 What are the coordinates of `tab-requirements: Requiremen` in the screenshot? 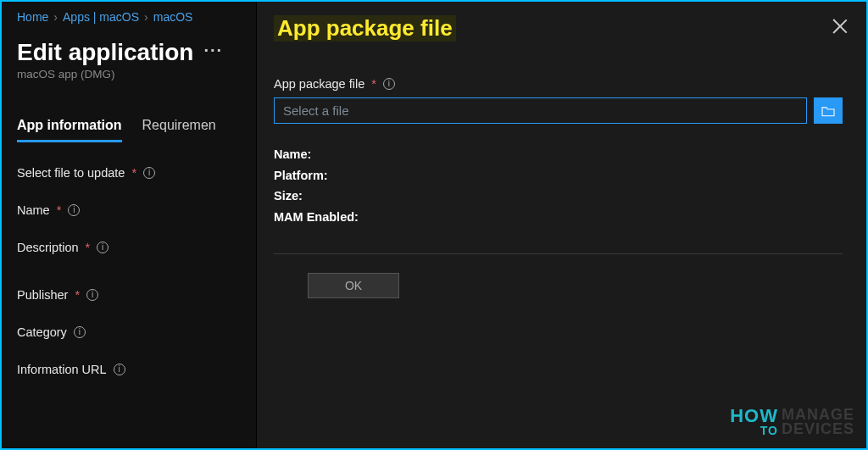 It's located at (180, 131).